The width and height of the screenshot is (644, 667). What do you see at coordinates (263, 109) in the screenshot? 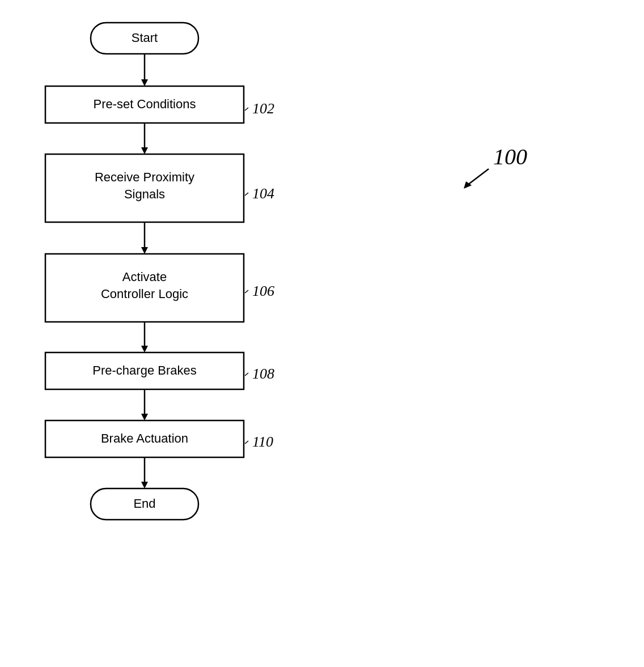
I see `ref-102: 102` at bounding box center [263, 109].